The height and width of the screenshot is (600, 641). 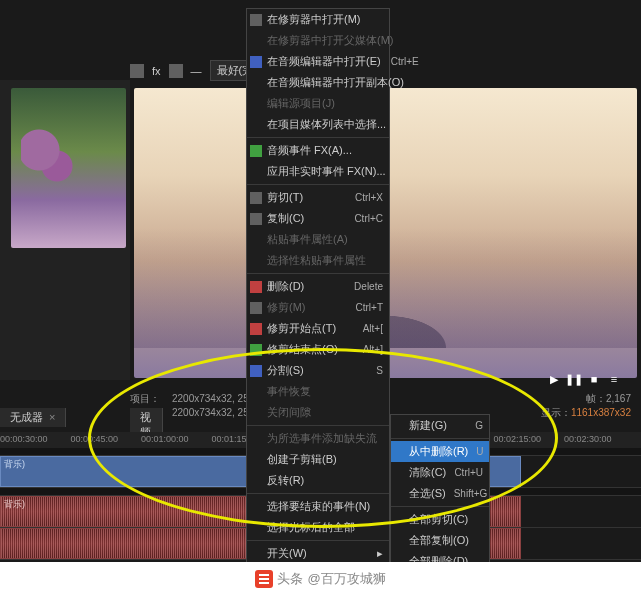 I want to click on cut-icon, so click(x=256, y=198).